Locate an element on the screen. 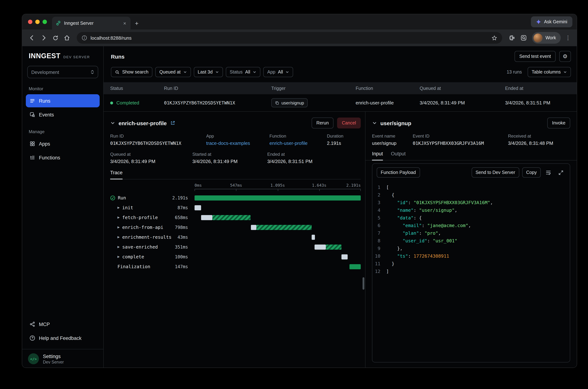 The height and width of the screenshot is (389, 588). sidebar-item-runs: Runs is located at coordinates (63, 101).